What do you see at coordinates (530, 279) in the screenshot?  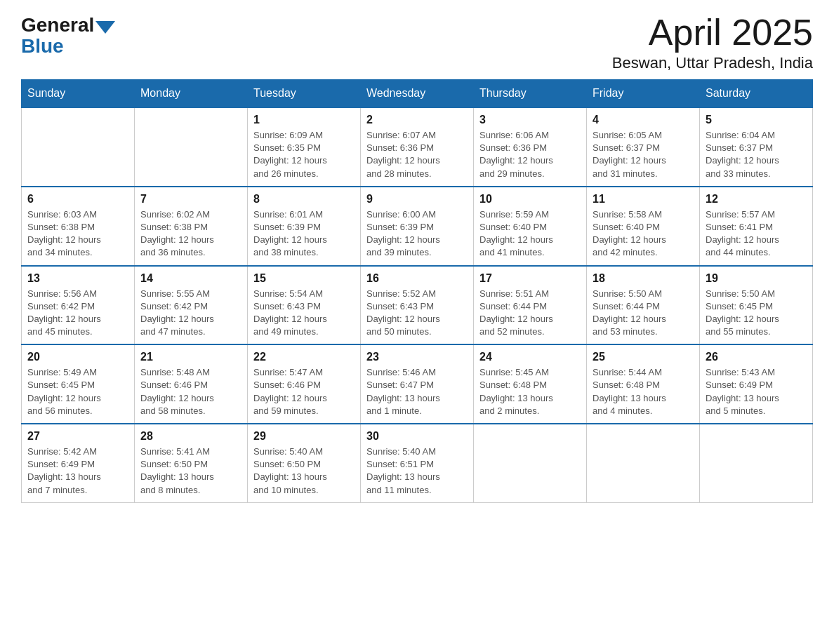 I see `day-number: 17` at bounding box center [530, 279].